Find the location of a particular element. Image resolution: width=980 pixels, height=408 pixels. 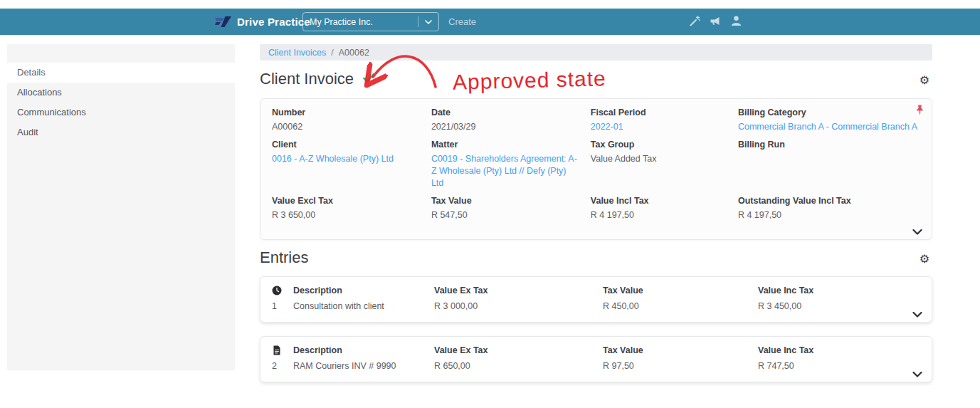

outstanding-value-incl-tax-value: R 4 197,50 is located at coordinates (829, 215).